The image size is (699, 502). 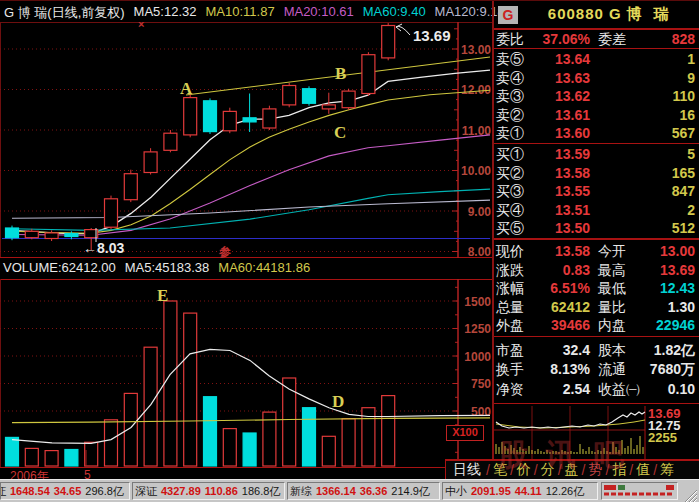 I want to click on tab-pan: 盘, so click(x=572, y=470).